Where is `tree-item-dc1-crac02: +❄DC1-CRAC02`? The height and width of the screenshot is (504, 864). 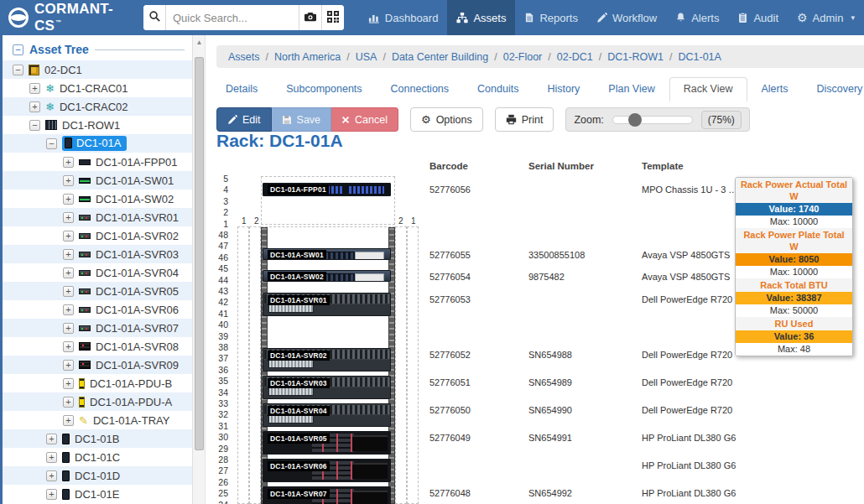
tree-item-dc1-crac02: +❄DC1-CRAC02 is located at coordinates (104, 107).